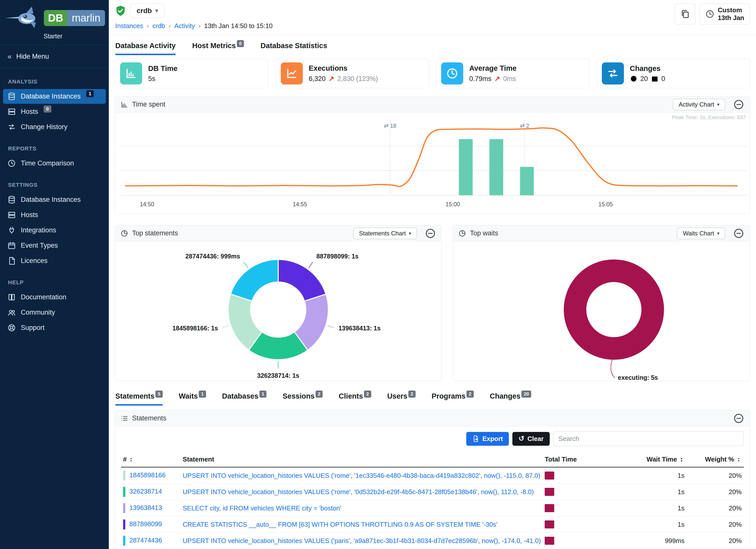  What do you see at coordinates (51, 200) in the screenshot?
I see `sidebar-item-label: Database Instances` at bounding box center [51, 200].